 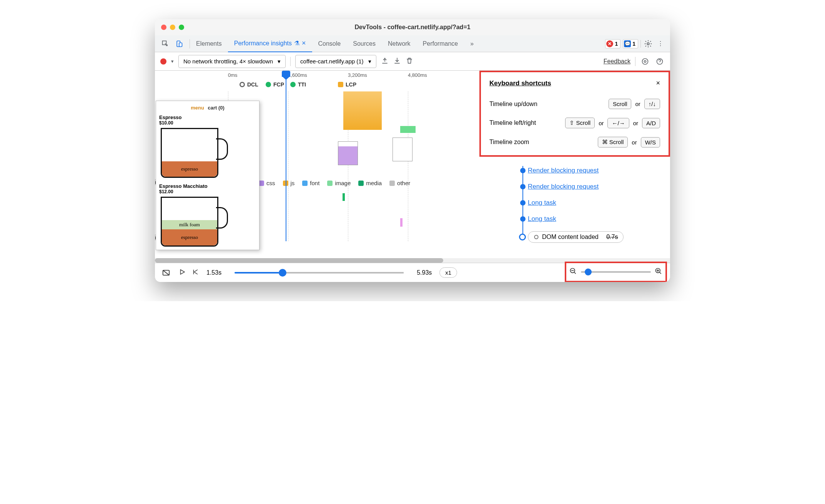 What do you see at coordinates (613, 142) in the screenshot?
I see `key-cmd-scroll: ⌘ Scroll` at bounding box center [613, 142].